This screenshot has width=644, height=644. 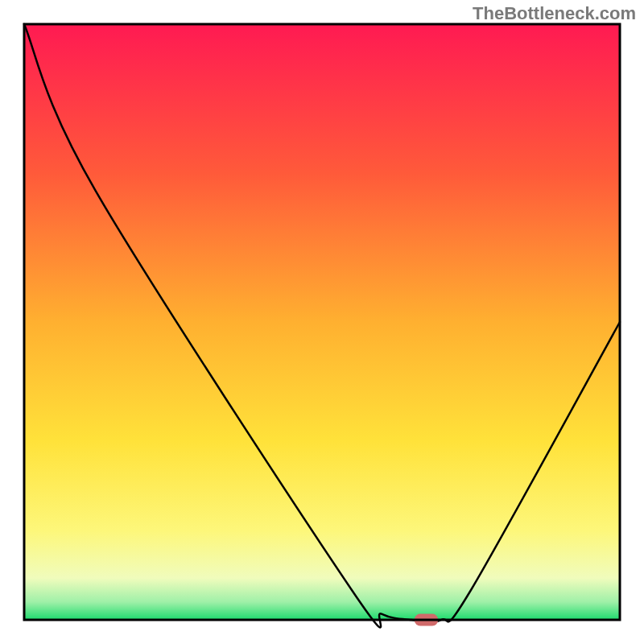 I want to click on watermark-text: TheBottleneck.com, so click(x=554, y=14).